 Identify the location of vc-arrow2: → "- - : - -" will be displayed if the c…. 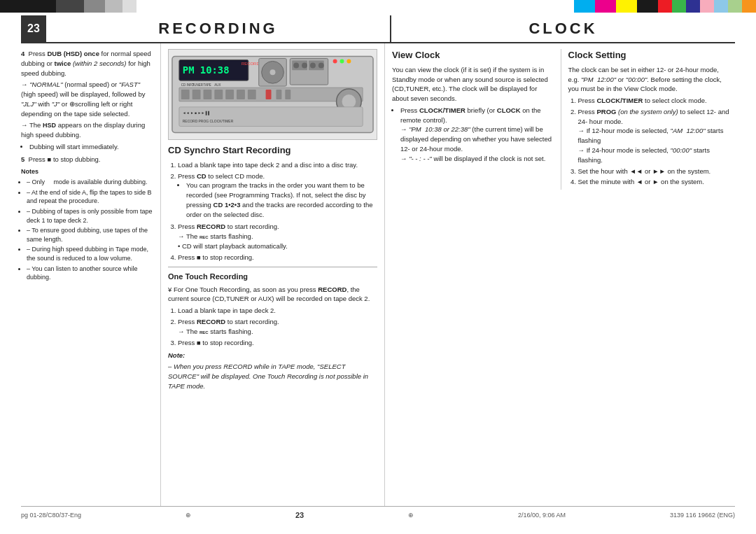
(473, 158).